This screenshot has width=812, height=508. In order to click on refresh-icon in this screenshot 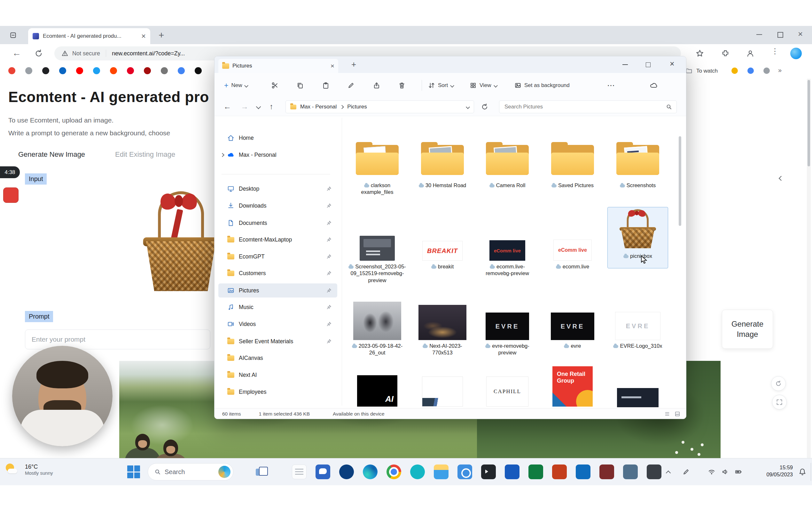, I will do `click(485, 107)`.